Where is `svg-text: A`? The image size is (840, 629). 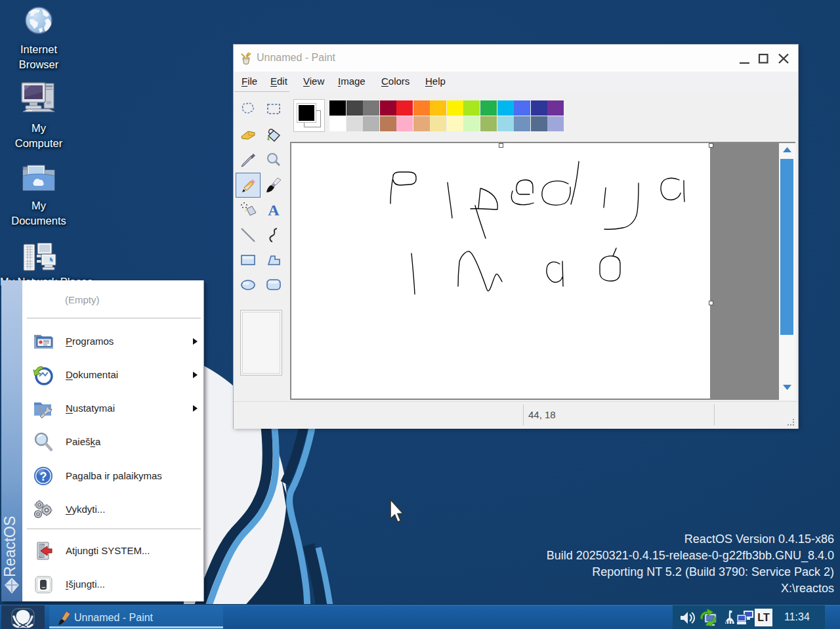 svg-text: A is located at coordinates (274, 210).